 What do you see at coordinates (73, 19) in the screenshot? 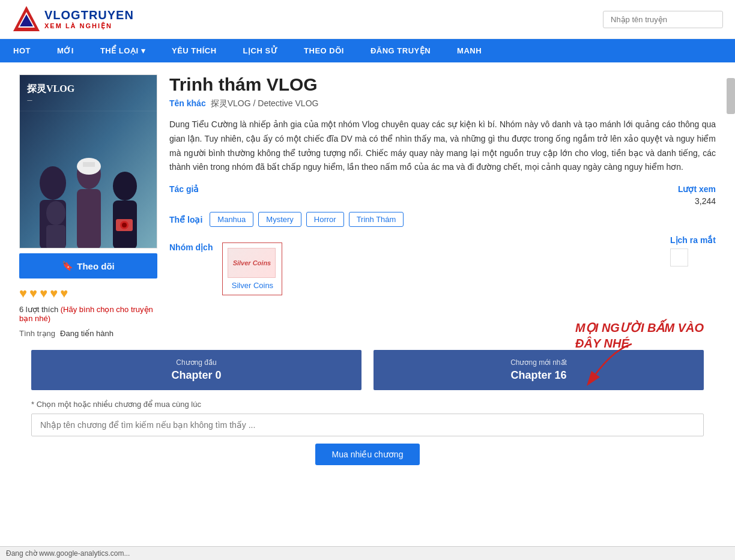
I see `logo-area: VLOGTRUYEN XEM LÀ NGHIỆN` at bounding box center [73, 19].